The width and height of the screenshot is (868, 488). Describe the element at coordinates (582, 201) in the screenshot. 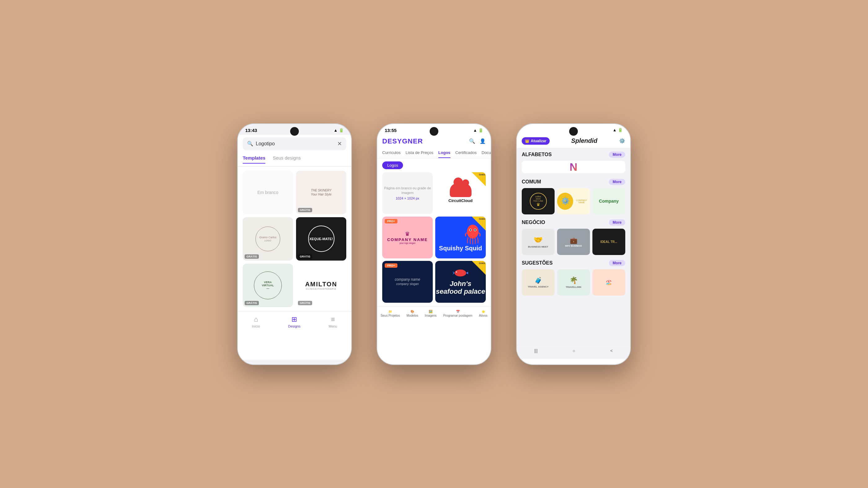

I see `company-name-yellow: COMPANY NAME` at that location.